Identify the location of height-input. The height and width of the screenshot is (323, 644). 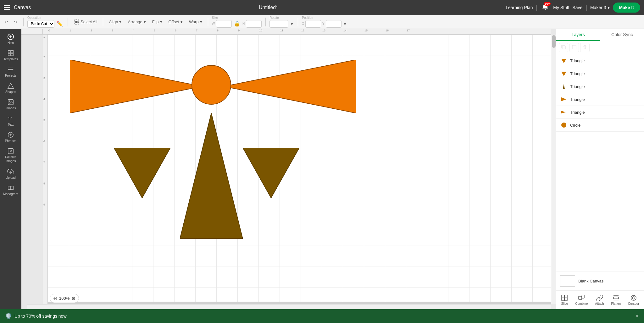
(254, 24).